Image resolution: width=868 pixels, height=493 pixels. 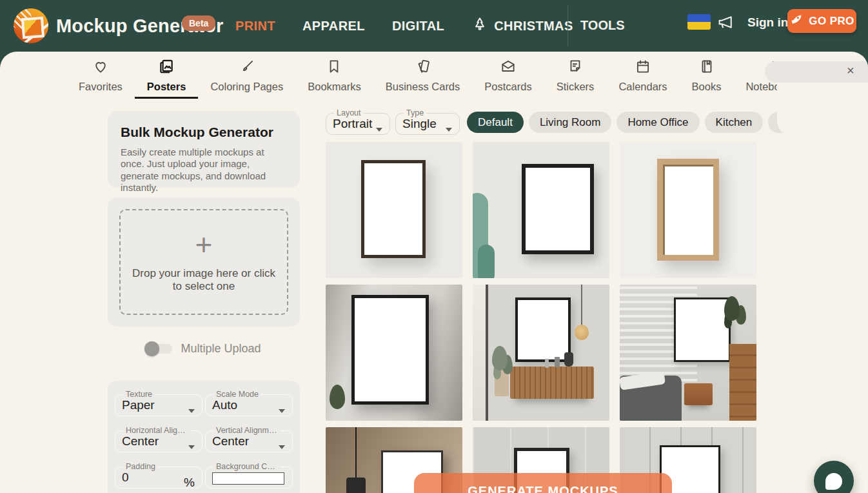 What do you see at coordinates (204, 150) in the screenshot?
I see `intro-card: Bulk Mockup Generator Easily create mult…` at bounding box center [204, 150].